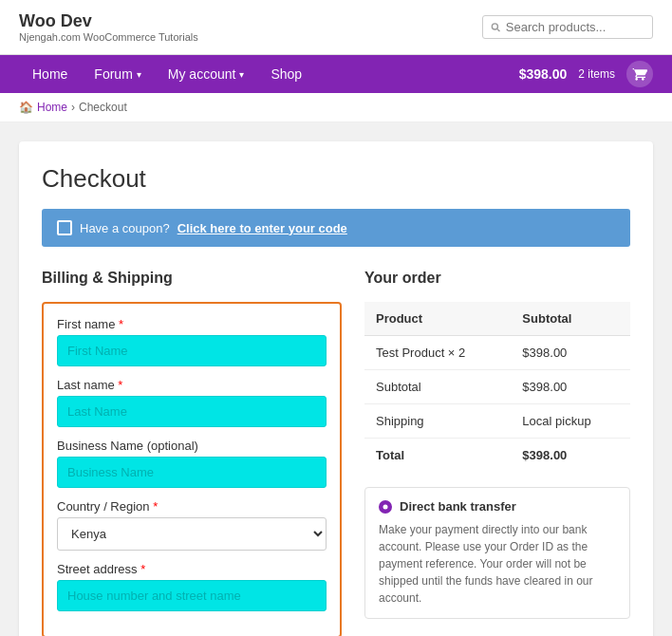 The image size is (672, 636). I want to click on label-firstname: First name *, so click(192, 325).